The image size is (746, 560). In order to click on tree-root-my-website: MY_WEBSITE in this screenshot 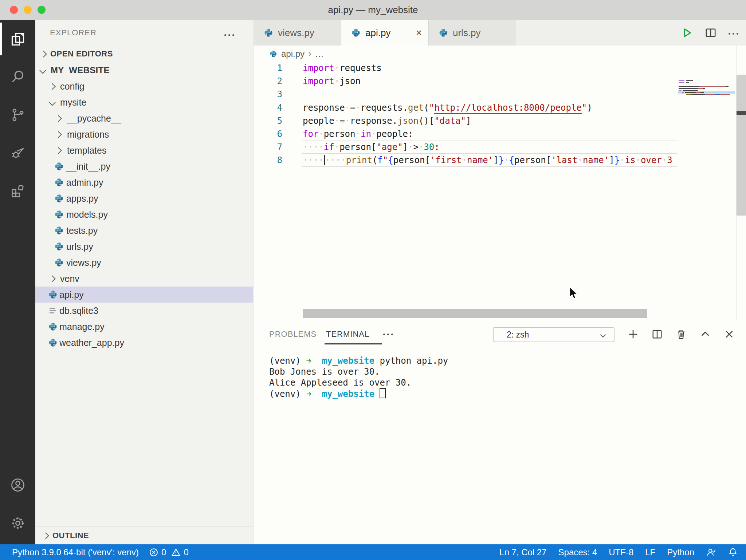, I will do `click(144, 70)`.